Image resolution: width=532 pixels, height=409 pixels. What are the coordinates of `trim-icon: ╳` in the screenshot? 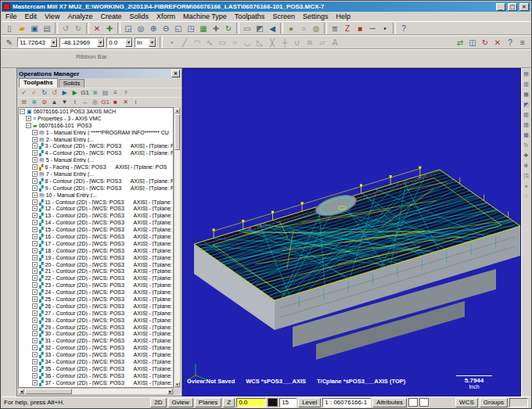 It's located at (272, 42).